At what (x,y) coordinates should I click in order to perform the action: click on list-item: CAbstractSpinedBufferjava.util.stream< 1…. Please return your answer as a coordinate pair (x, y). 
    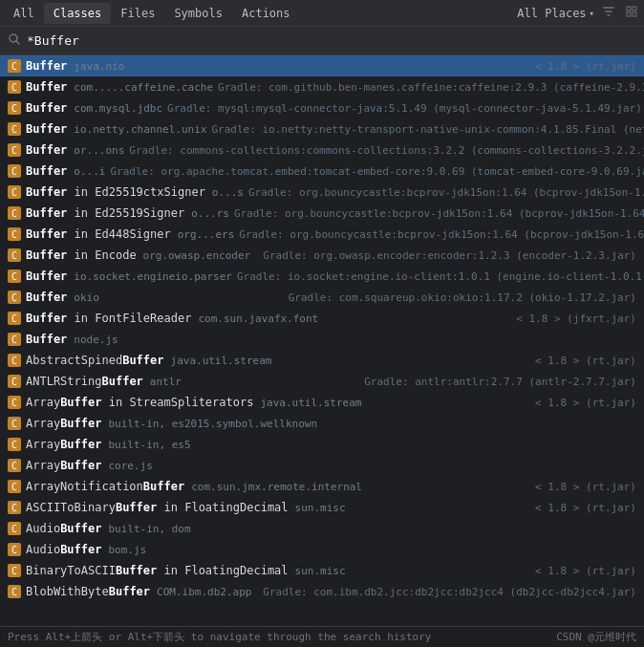
    Looking at the image, I should click on (322, 360).